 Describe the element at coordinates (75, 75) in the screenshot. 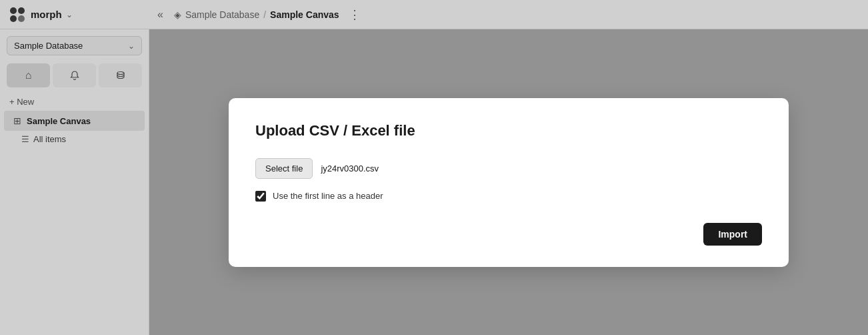

I see `bell-icon-button` at that location.